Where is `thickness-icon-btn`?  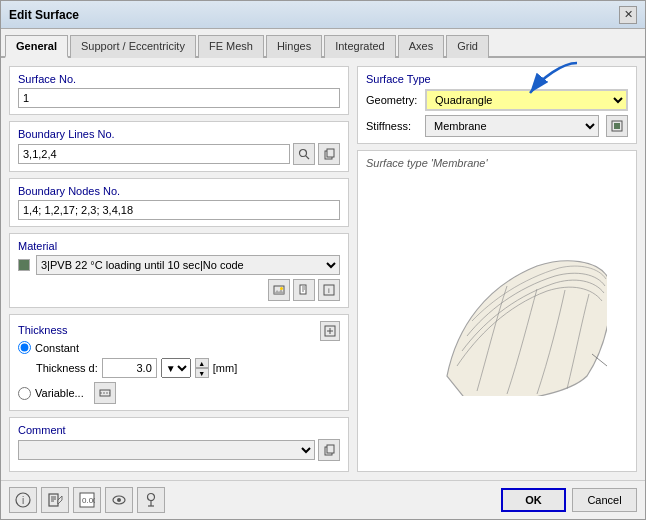 thickness-icon-btn is located at coordinates (330, 331).